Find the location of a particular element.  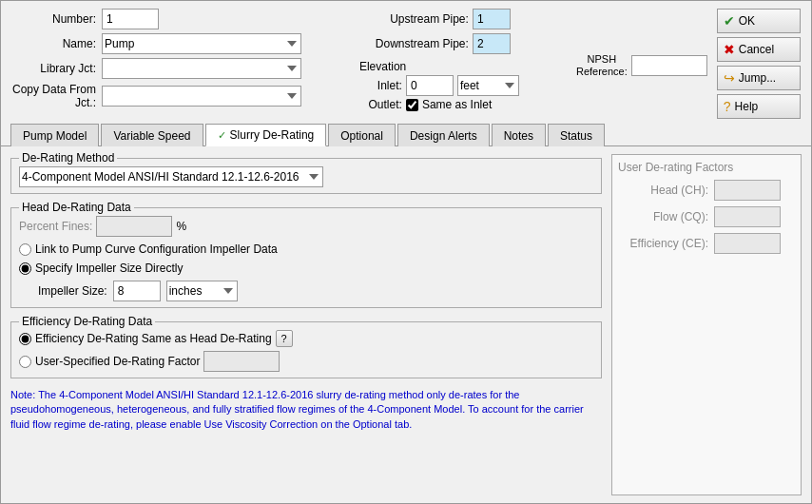

flow-cq-input is located at coordinates (747, 217).